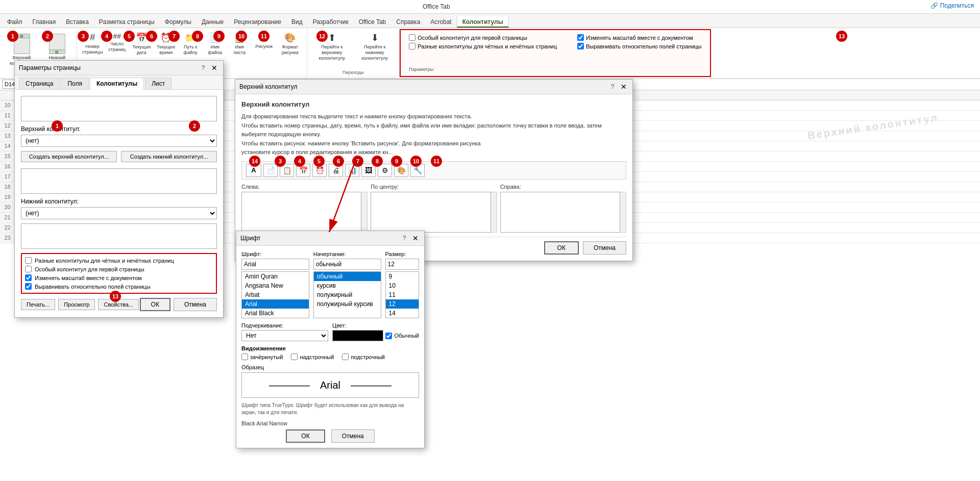 The height and width of the screenshot is (481, 980). Describe the element at coordinates (330, 239) in the screenshot. I see `font-title-bar: Шрифт ? ✕` at that location.